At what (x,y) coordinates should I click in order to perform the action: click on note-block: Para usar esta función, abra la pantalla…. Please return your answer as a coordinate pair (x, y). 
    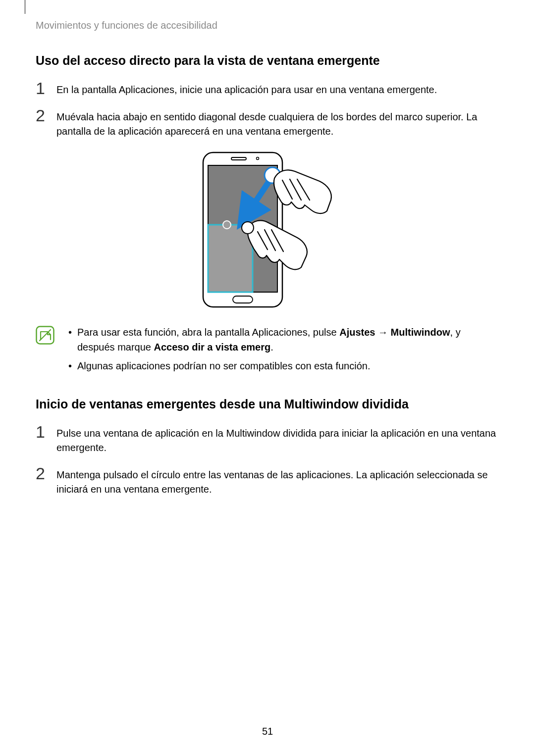
    Looking at the image, I should click on (268, 351).